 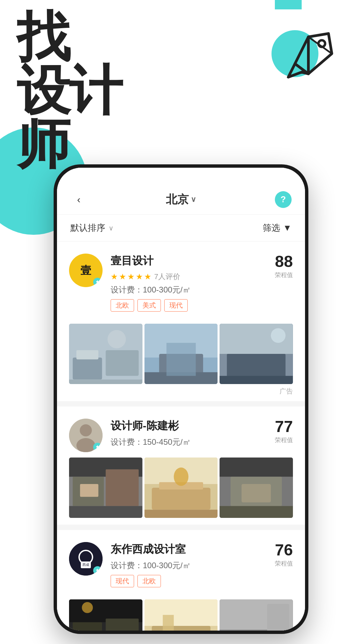 I want to click on star-3: ★, so click(x=131, y=277).